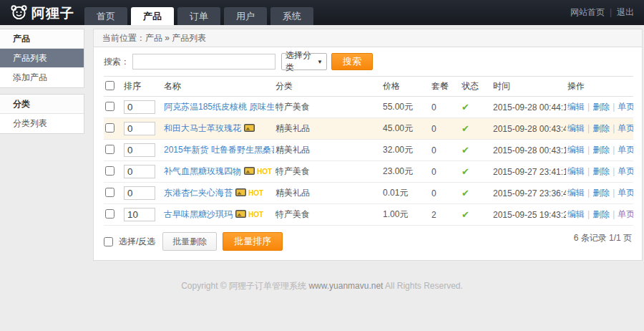 The image size is (644, 331). I want to click on table-row: 2015年新货 吐鲁番野生黑桑葚干 精美礼品 32.00元 0 ✔ 2015-0…, so click(369, 150).